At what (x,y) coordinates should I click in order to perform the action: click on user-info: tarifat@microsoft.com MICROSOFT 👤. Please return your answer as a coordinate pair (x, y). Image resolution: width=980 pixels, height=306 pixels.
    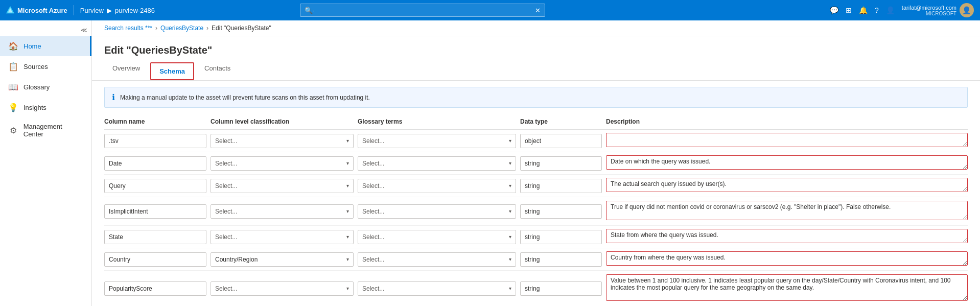
    Looking at the image, I should click on (938, 10).